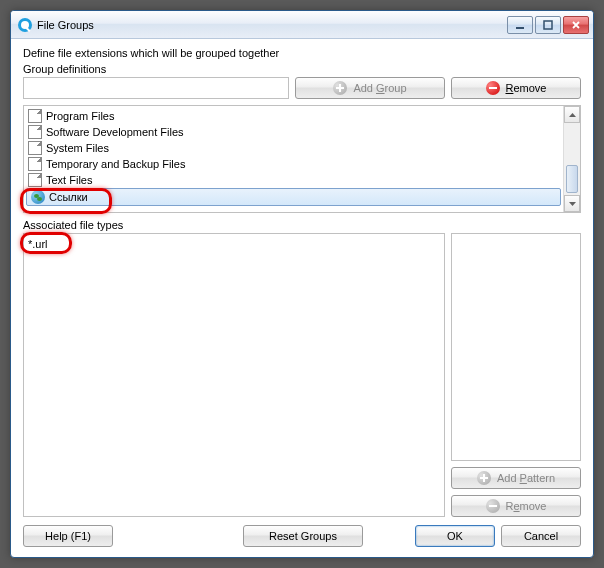 The image size is (604, 568). What do you see at coordinates (370, 88) in the screenshot?
I see `add-group-button: Add Group` at bounding box center [370, 88].